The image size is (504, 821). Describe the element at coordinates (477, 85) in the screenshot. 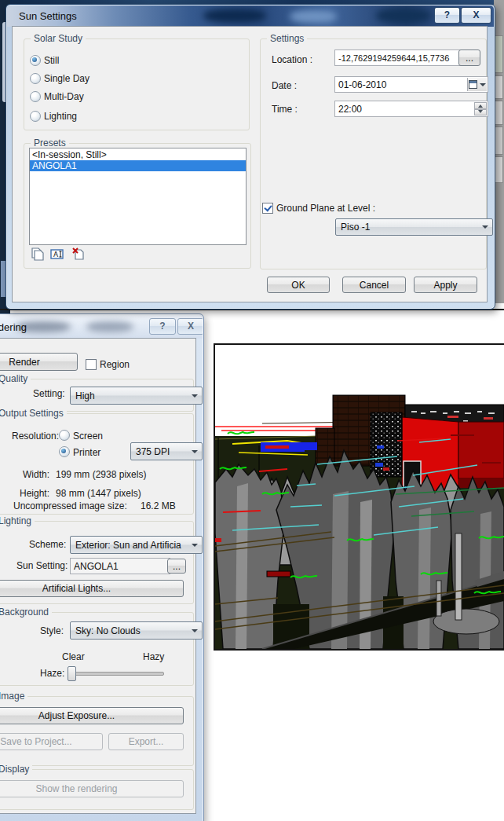

I see `calendar-dropdown-button` at that location.